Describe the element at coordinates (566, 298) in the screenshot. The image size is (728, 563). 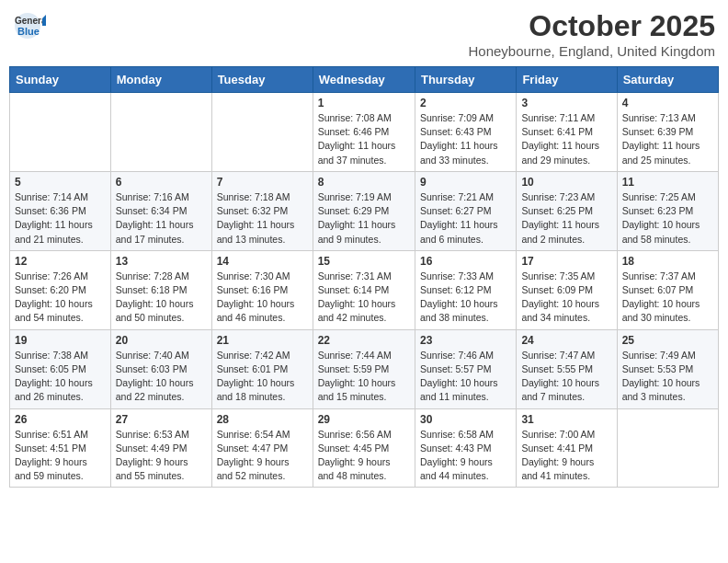
I see `day-info: Sunrise: 7:35 AM Sunset: 6:09 PM Dayligh…` at that location.